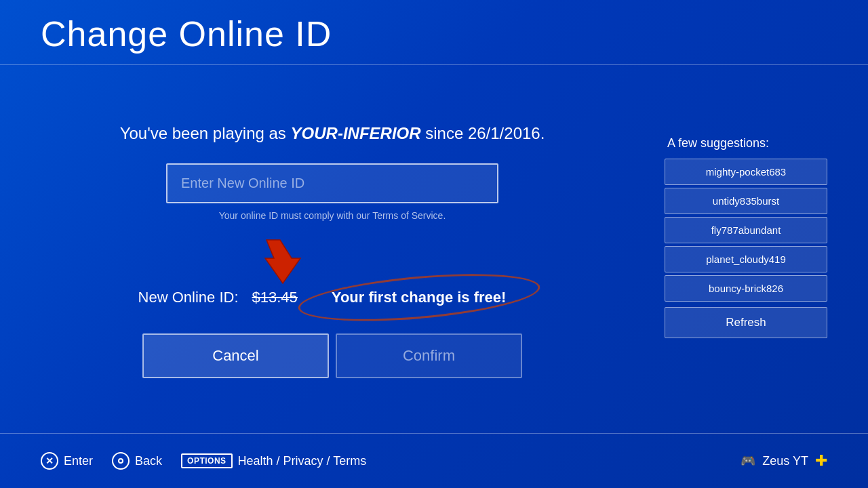 This screenshot has width=868, height=488. What do you see at coordinates (746, 230) in the screenshot?
I see `suggestion-item-2: fly787abundant` at bounding box center [746, 230].